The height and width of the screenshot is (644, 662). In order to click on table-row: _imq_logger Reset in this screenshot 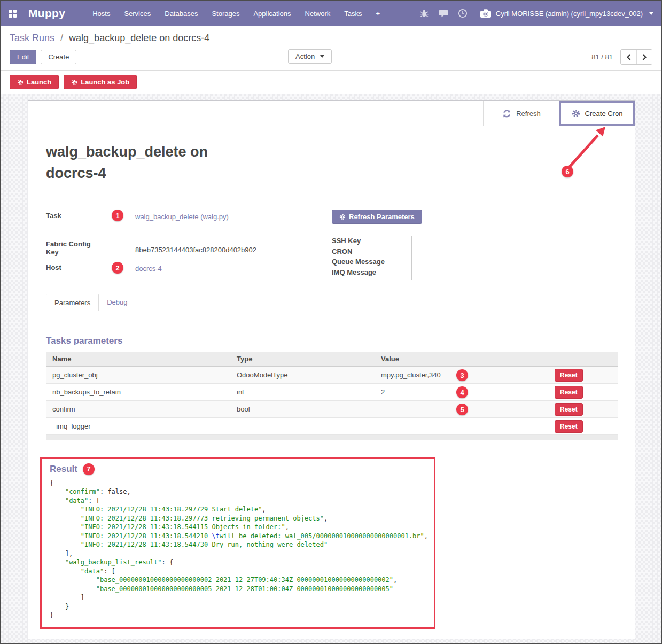, I will do `click(332, 426)`.